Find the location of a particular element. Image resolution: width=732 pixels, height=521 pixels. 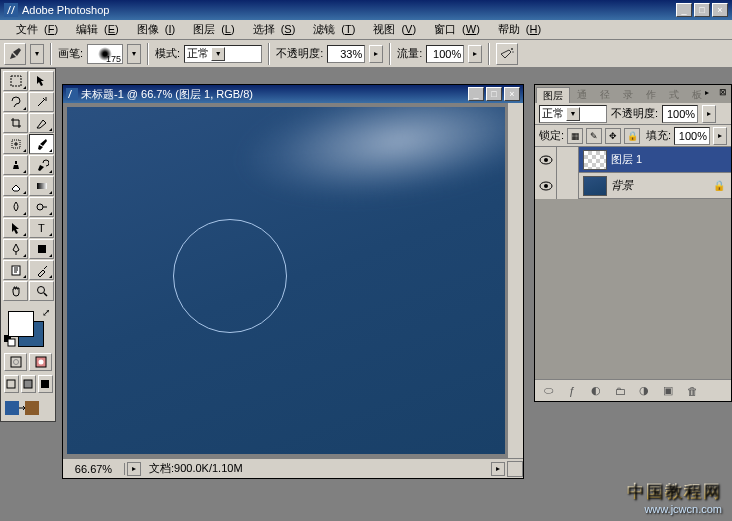

minimize-button: _ is located at coordinates (684, 10).